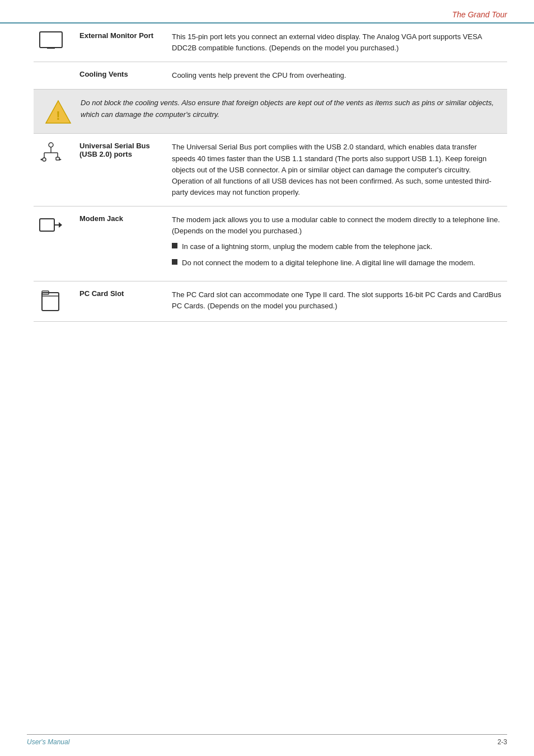  What do you see at coordinates (270, 301) in the screenshot?
I see `table-row: PC Card Slot The PC Card slot can accomm…` at bounding box center [270, 301].